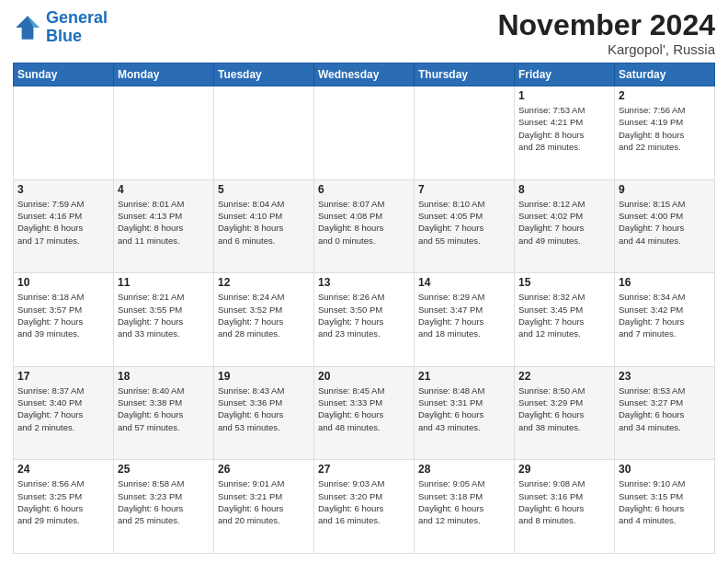 This screenshot has height=563, width=728. What do you see at coordinates (464, 502) in the screenshot?
I see `day-info: Sunrise: 9:05 AMSunset: 3:18 PMDaylight:…` at bounding box center [464, 502].